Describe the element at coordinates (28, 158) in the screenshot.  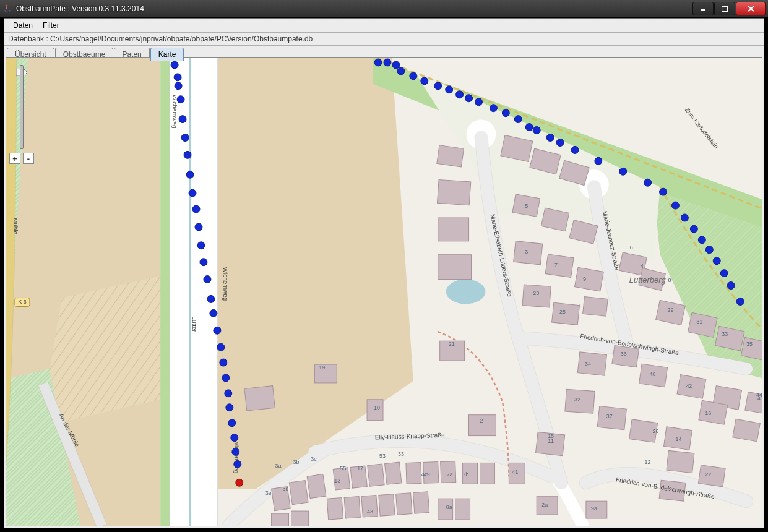
I see `zoom-out-button: -` at that location.